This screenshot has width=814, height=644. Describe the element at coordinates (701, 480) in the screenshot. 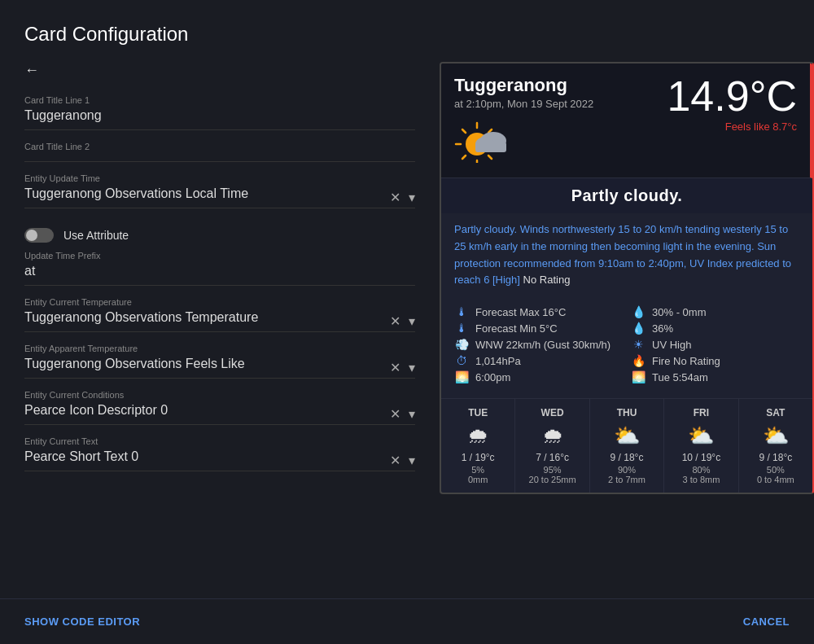

I see `forecast-mm-fri: 3 to 8mm` at that location.